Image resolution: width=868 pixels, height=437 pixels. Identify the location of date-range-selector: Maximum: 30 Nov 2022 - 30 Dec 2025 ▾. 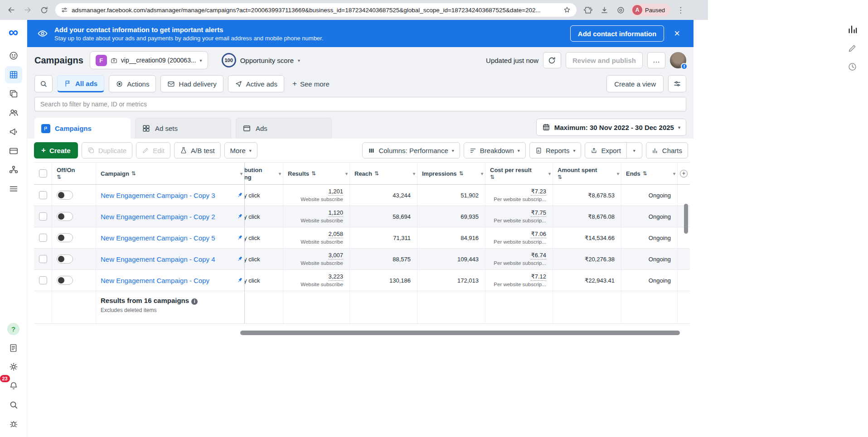
(611, 127).